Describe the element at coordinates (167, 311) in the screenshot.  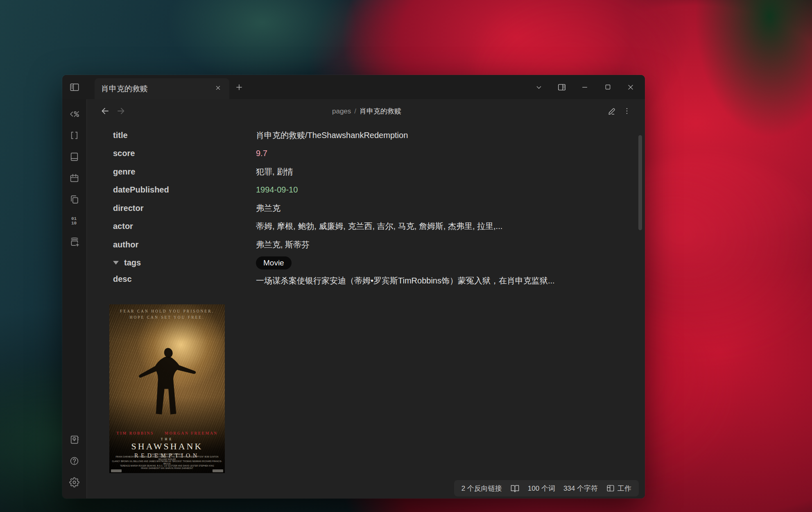
I see `poster-tagline-1: FEAR CAN HOLD YOU PRISONER.` at that location.